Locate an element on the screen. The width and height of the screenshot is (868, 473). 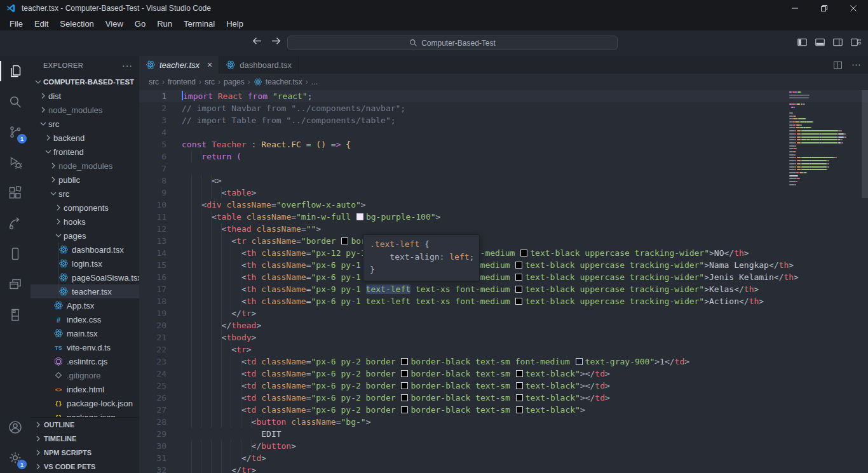
code-line-24: 24 <td className="px-6 py-2 border borde… is located at coordinates (503, 373).